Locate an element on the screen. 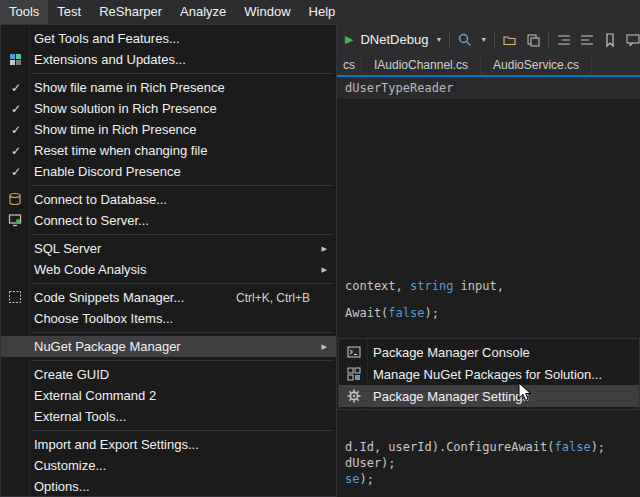  menu-item-code-snippets-manager: Code Snippets Manager... Ctrl+K, Ctrl+B is located at coordinates (168, 298).